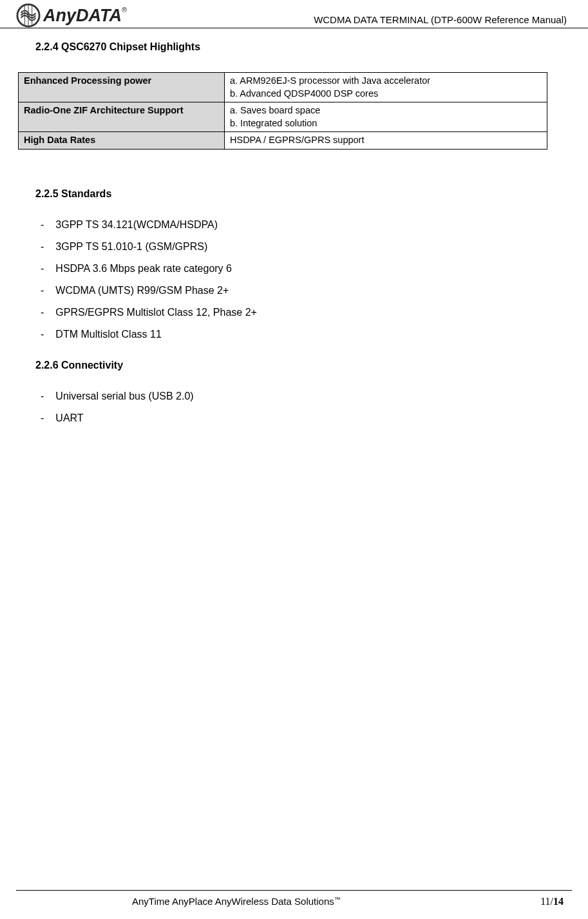 This screenshot has width=588, height=919. What do you see at coordinates (283, 117) in the screenshot?
I see `table-row: Radio-One ZIF Architecture Support a. Sa…` at bounding box center [283, 117].